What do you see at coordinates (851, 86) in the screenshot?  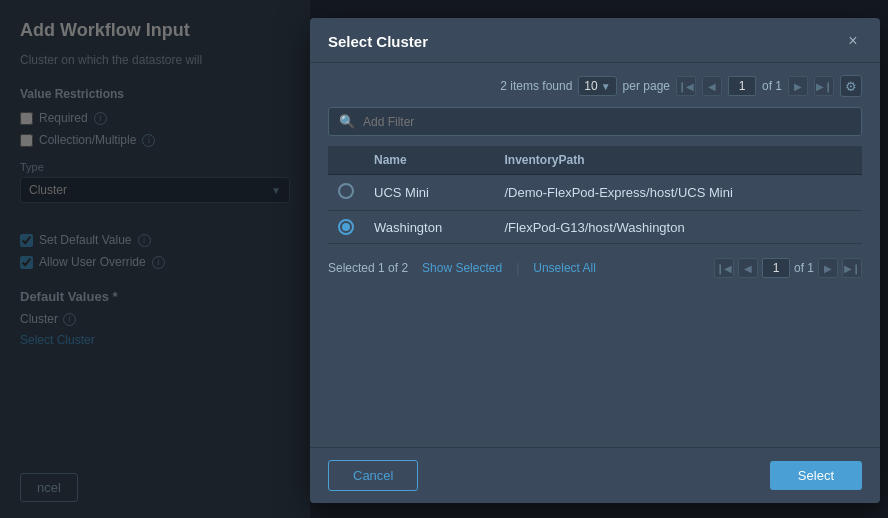 I see `settings-button: ⚙` at bounding box center [851, 86].